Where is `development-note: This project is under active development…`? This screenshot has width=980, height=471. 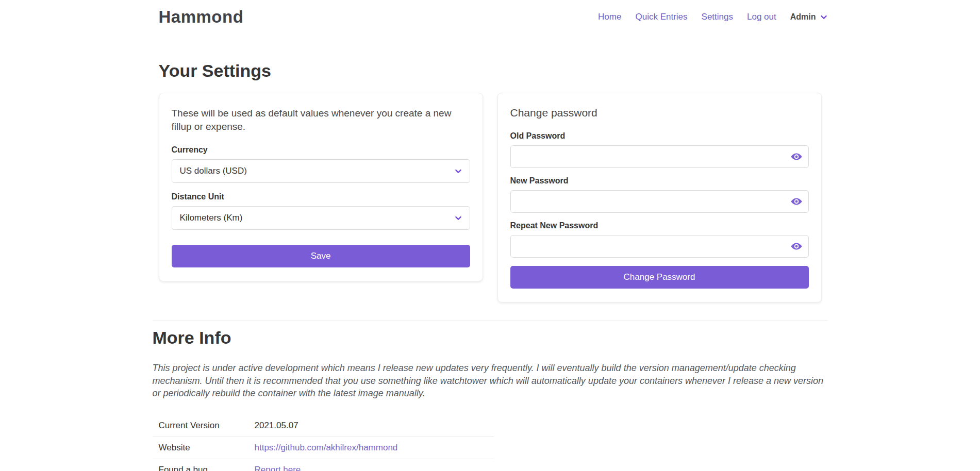 development-note: This project is under active development… is located at coordinates (490, 381).